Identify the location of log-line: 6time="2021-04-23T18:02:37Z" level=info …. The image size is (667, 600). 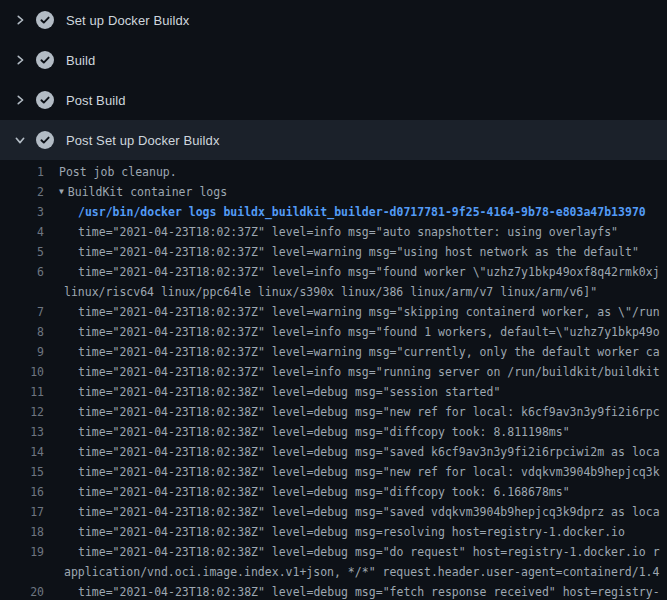
(334, 272).